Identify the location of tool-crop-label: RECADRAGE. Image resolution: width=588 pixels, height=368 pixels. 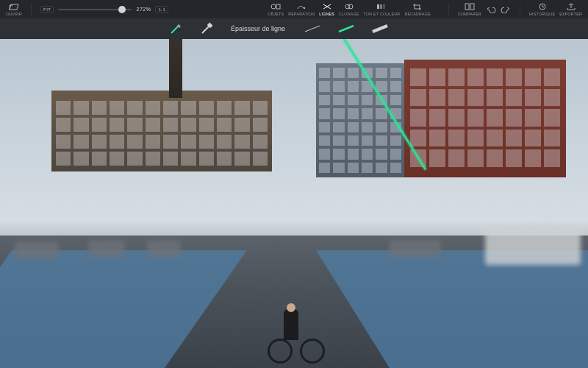
(417, 14).